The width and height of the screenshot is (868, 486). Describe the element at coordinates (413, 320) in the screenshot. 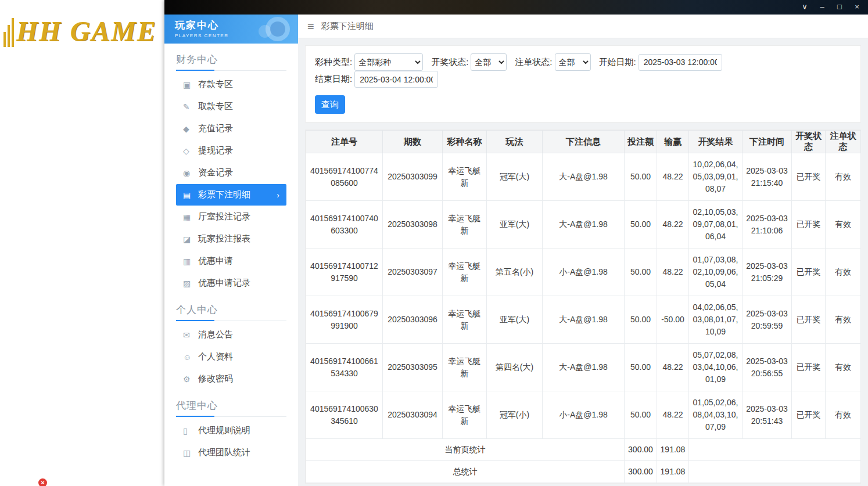

I see `cell-issue: 20250303096` at that location.